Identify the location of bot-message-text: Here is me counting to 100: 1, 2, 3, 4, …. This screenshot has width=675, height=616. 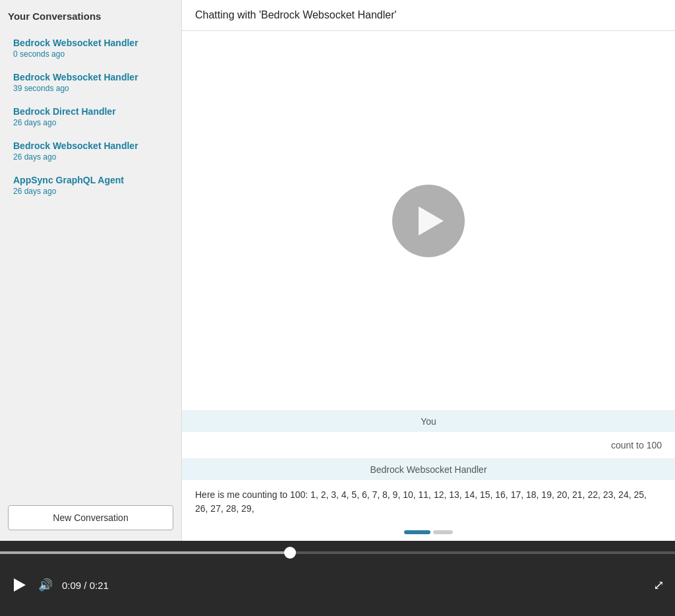
(428, 502).